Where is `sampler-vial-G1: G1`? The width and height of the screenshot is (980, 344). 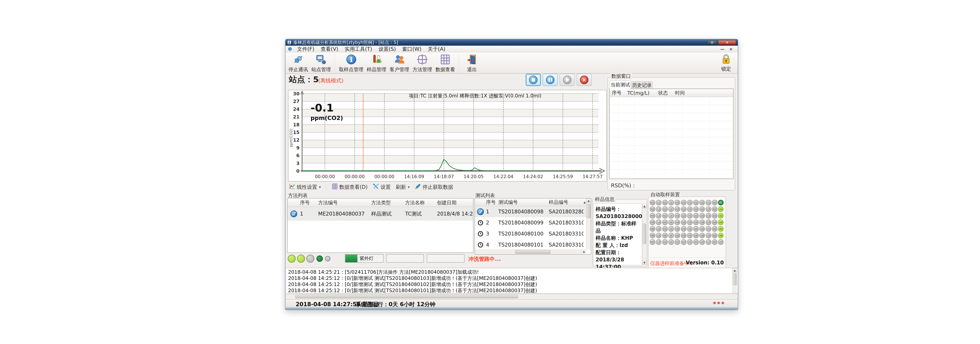 sampler-vial-G1: G1 is located at coordinates (684, 203).